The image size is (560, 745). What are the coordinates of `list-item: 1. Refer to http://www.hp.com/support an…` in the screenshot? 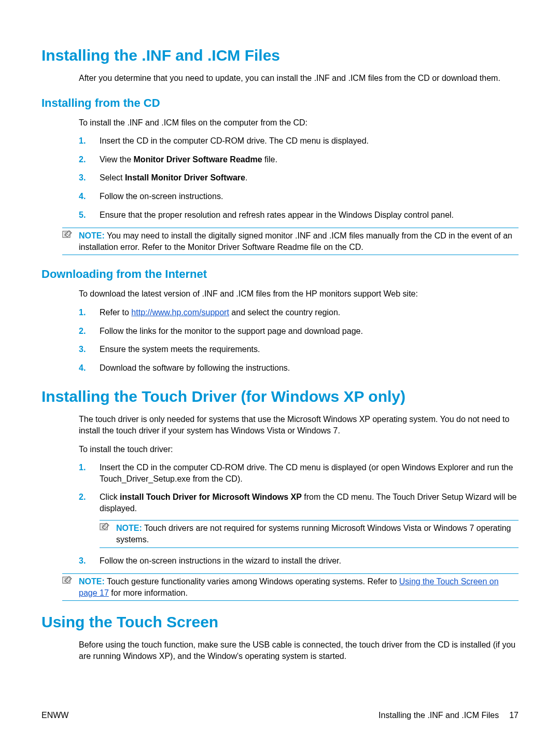 It's located at (299, 313).